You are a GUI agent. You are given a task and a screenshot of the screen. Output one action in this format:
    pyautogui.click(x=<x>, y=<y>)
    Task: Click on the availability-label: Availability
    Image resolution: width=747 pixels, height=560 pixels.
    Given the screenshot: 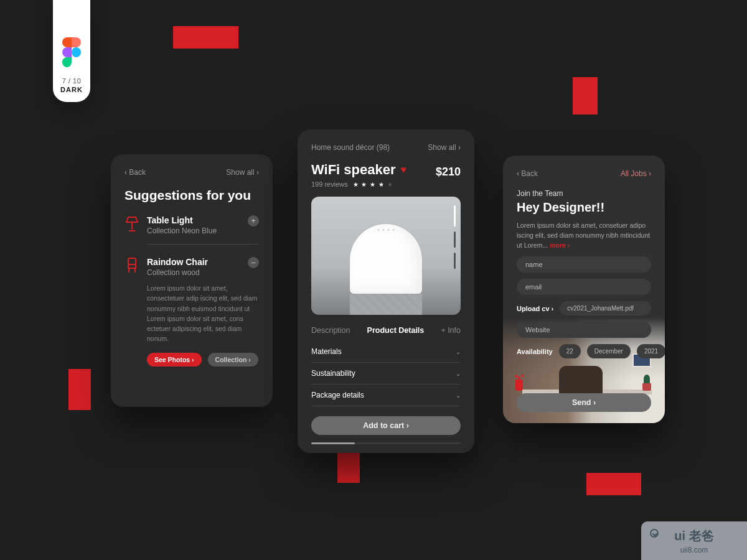 What is the action you would take?
    pyautogui.click(x=535, y=352)
    